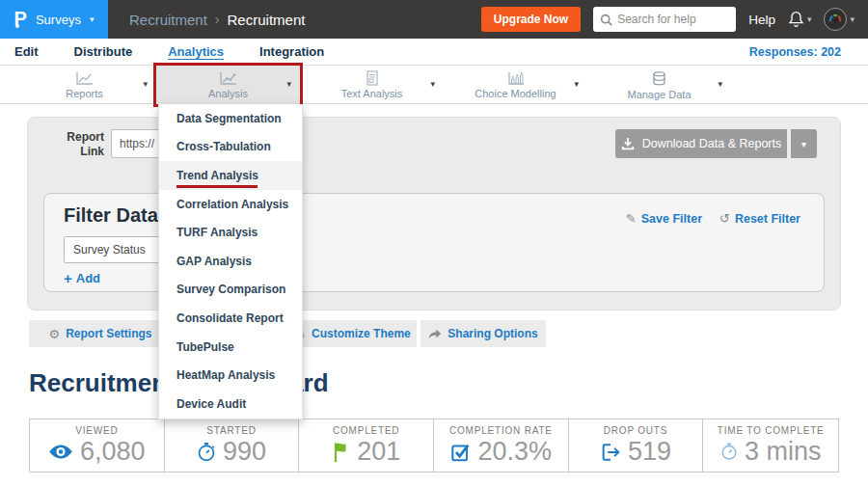  Describe the element at coordinates (434, 52) in the screenshot. I see `survey-nav: Edit Distribute Analytics Integration Re…` at that location.